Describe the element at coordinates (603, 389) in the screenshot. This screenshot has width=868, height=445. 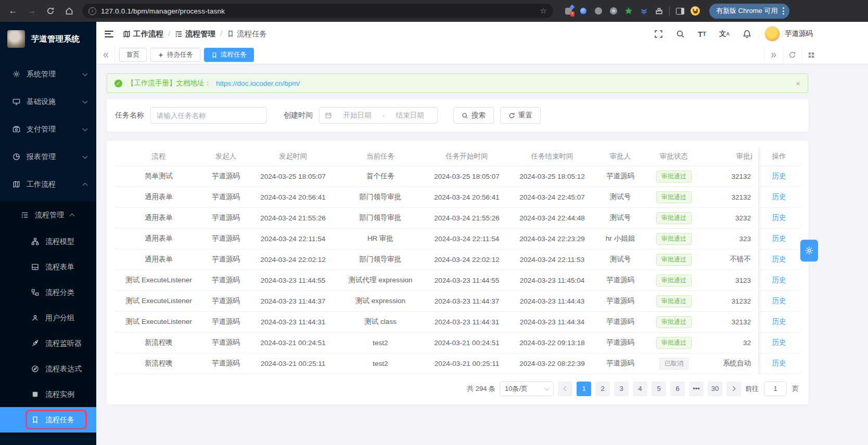
I see `page-button: 2` at that location.